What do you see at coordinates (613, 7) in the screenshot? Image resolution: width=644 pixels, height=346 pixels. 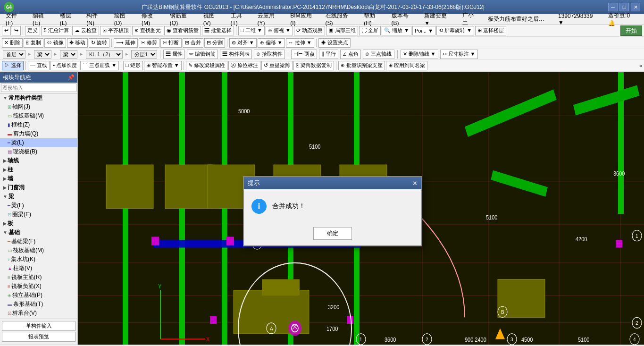 I see `win-minimize-button: ─` at bounding box center [613, 7].